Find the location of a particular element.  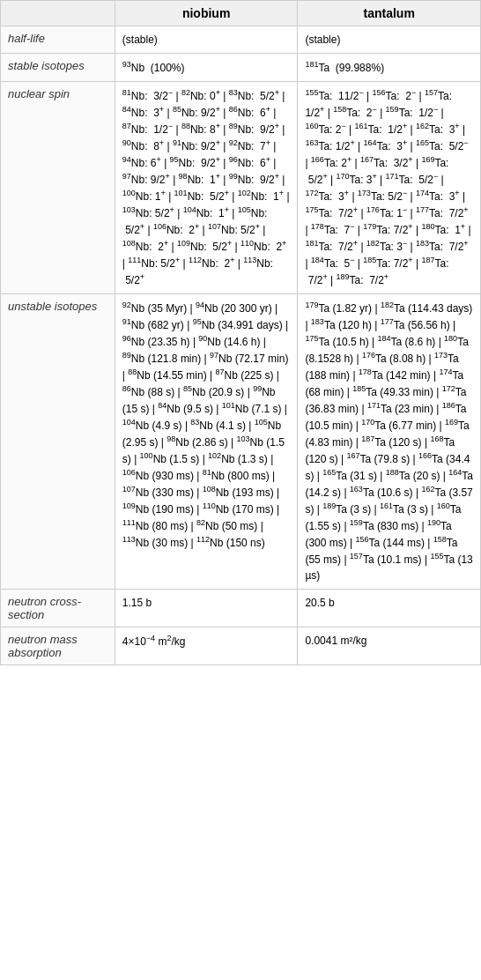

half-life-niobium: (stable) is located at coordinates (206, 41).